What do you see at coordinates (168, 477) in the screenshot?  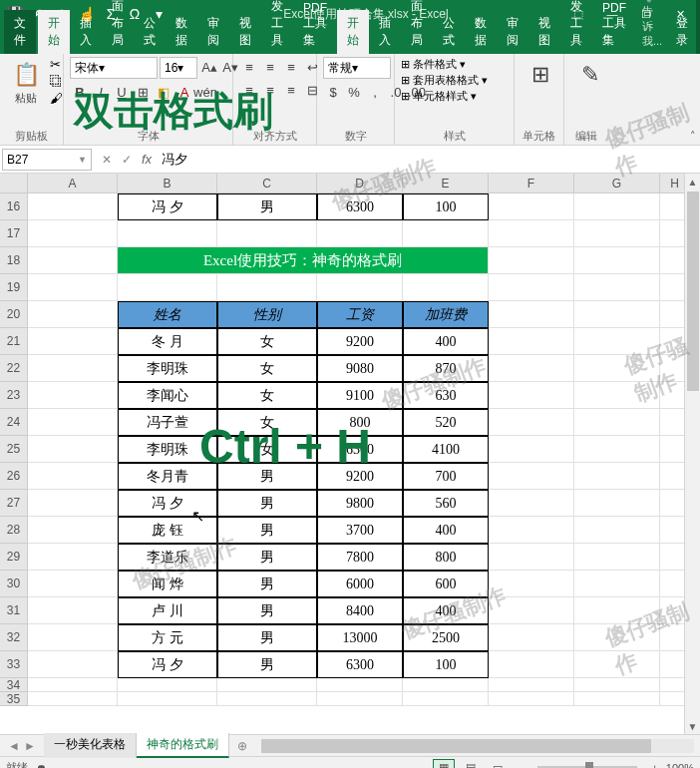 I see `cell-B26: 冬月青` at bounding box center [168, 477].